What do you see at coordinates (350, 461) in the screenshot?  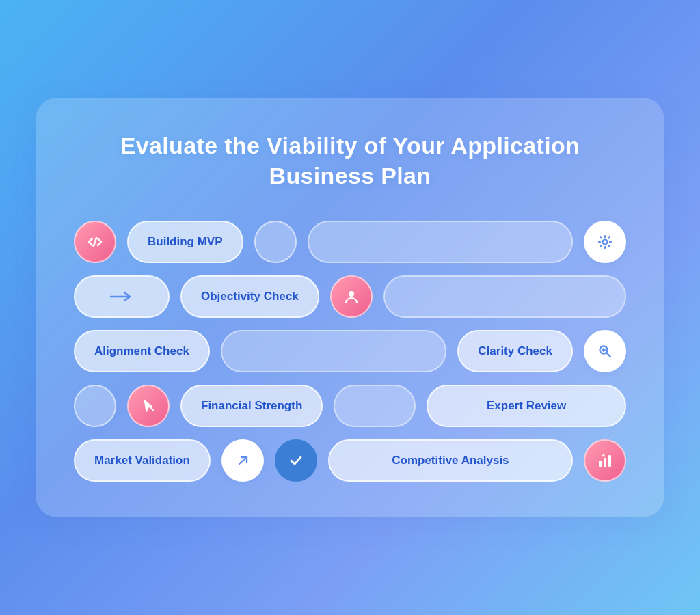 I see `row-5: Market Validation Competitive Analysis` at bounding box center [350, 461].